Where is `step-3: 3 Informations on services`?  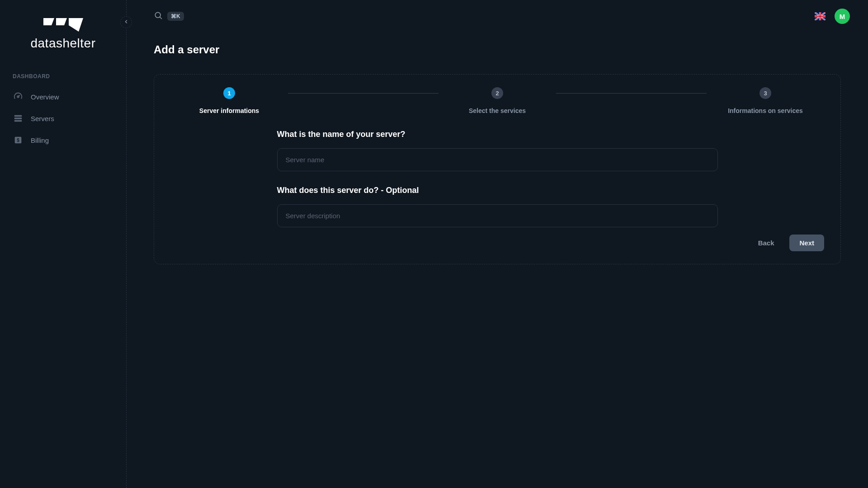
step-3: 3 Informations on services is located at coordinates (765, 101).